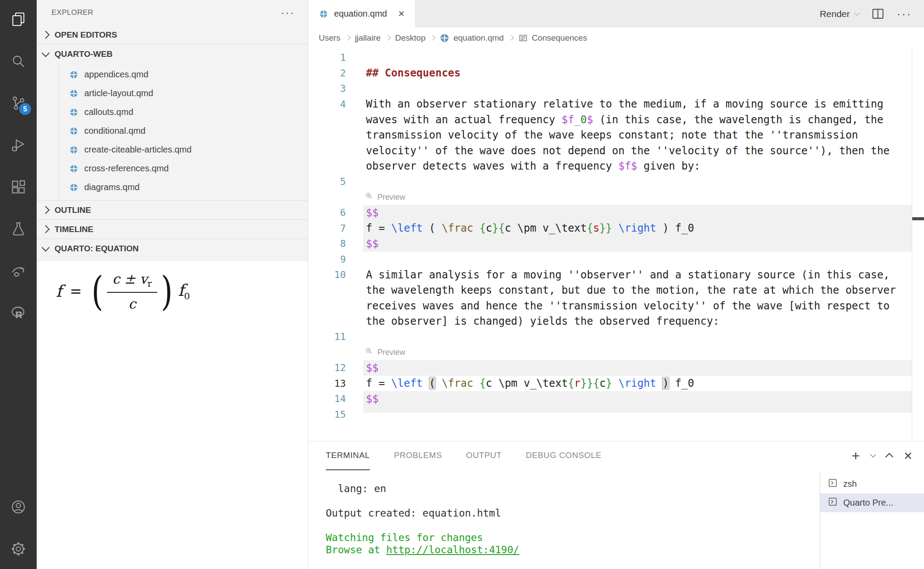 Image resolution: width=924 pixels, height=569 pixels. What do you see at coordinates (172, 131) in the screenshot?
I see `file-item: conditional.qmd` at bounding box center [172, 131].